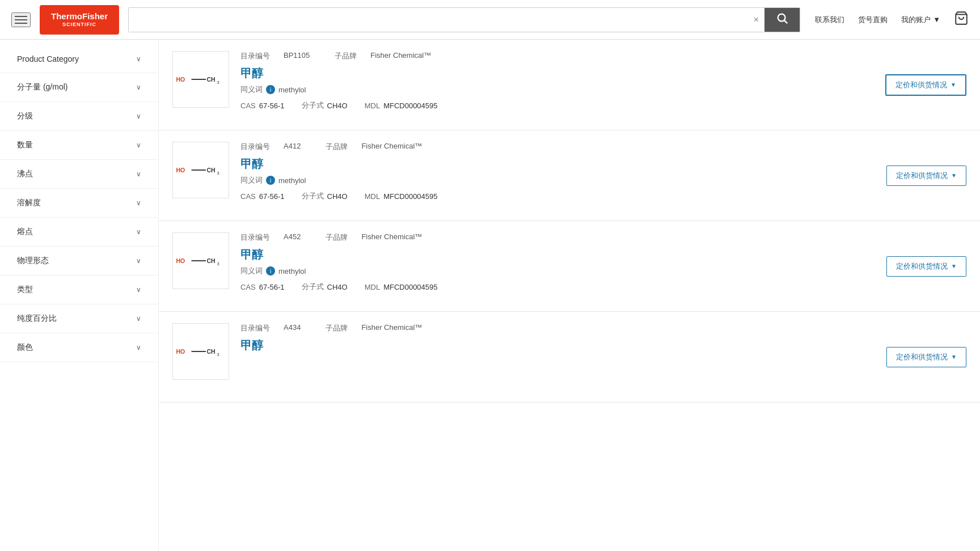 The width and height of the screenshot is (980, 551). What do you see at coordinates (252, 271) in the screenshot?
I see `synonym-label-p3: 同义词` at bounding box center [252, 271].